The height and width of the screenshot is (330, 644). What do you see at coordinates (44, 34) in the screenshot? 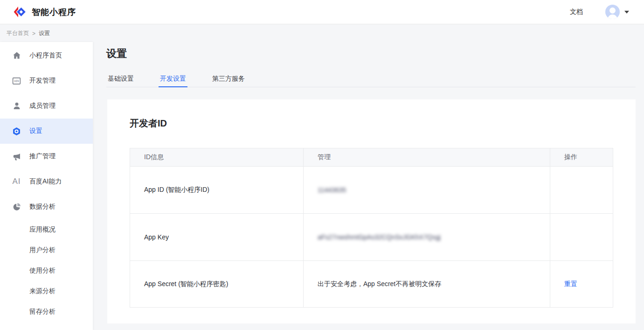
I see `breadcrumb-current: 设置` at bounding box center [44, 34].